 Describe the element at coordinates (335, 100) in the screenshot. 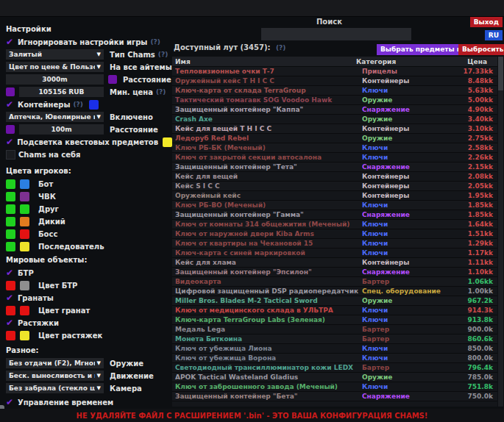

I see `table-row: Тактический томагавк SOG Voodoo HawkОруж…` at that location.